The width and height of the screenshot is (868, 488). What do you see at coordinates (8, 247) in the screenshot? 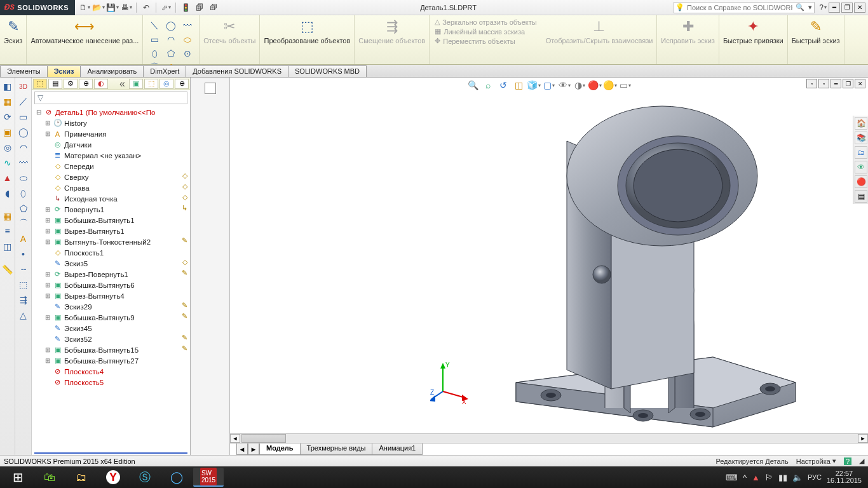
I see `shell-icon: ◫` at bounding box center [8, 247].